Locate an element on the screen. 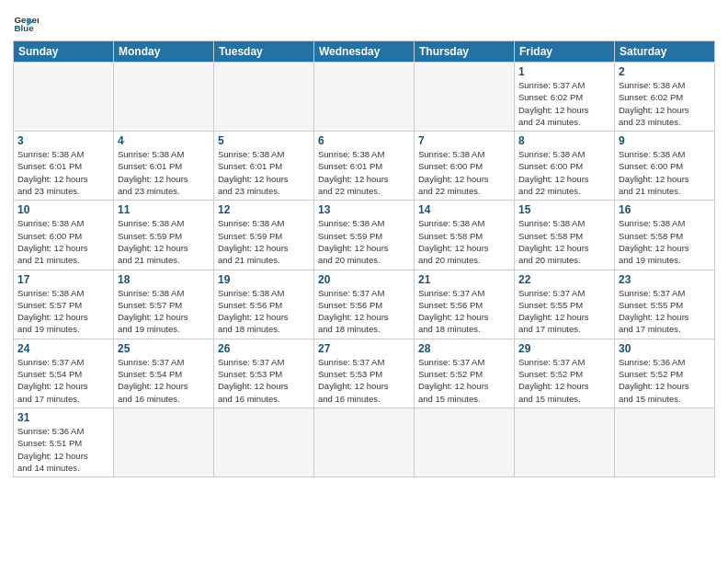 This screenshot has height=563, width=728. day-number: 16 is located at coordinates (665, 210).